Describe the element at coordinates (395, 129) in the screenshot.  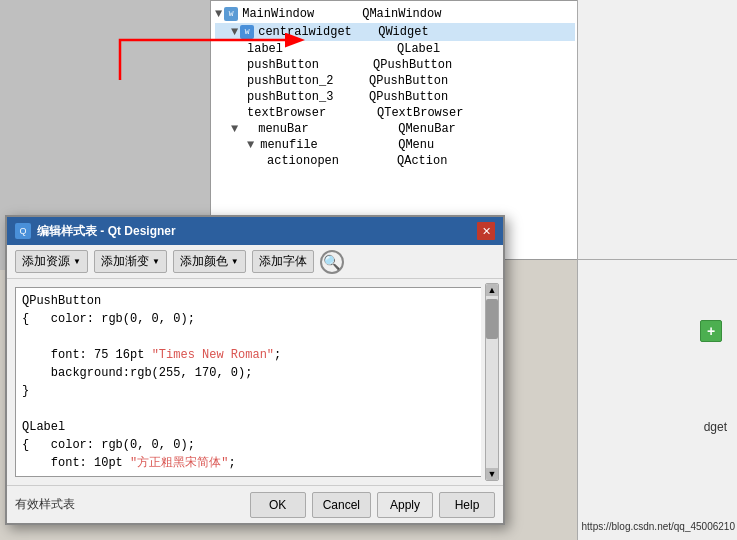
I see `tree-row: ▼ menuBar QMenuBar` at that location.